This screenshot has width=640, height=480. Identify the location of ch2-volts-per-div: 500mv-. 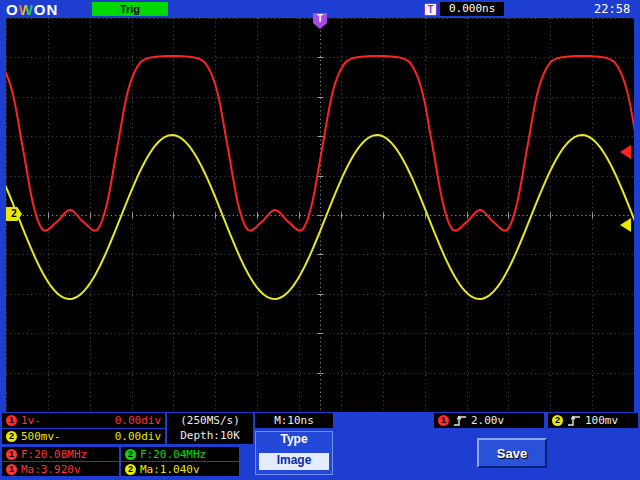
(41, 436).